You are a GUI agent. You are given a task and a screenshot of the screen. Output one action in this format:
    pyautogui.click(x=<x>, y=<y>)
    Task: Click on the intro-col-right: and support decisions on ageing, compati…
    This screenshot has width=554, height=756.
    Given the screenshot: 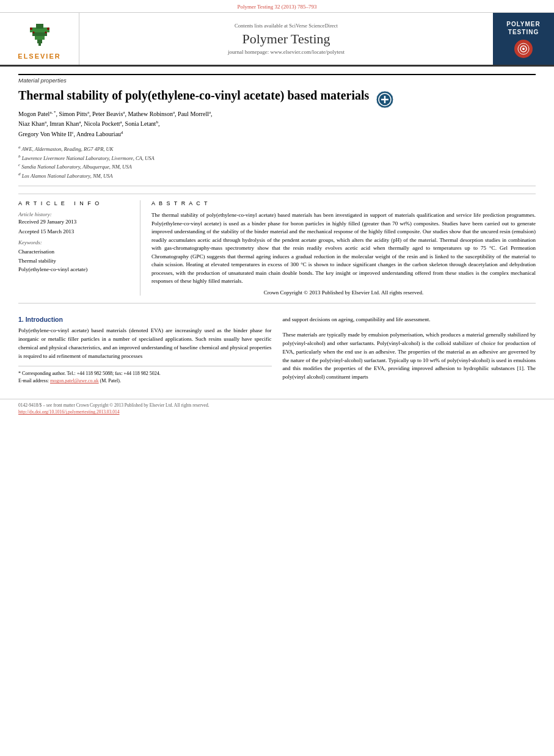 What is the action you would take?
    pyautogui.click(x=409, y=351)
    